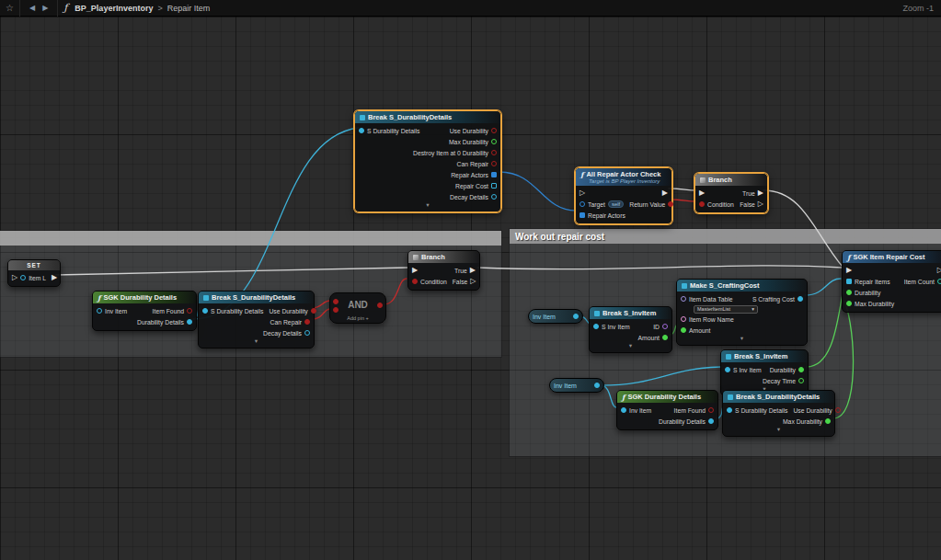 The height and width of the screenshot is (560, 941). Describe the element at coordinates (741, 313) in the screenshot. I see `node-make-crafting-cost: Make S_CraftingCost Item Data Table S Cr…` at that location.